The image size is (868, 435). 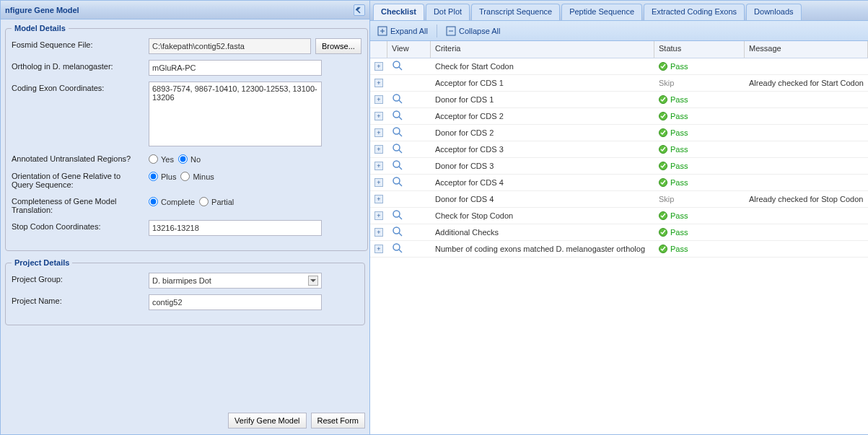 I want to click on toolbar-separator, so click(x=437, y=31).